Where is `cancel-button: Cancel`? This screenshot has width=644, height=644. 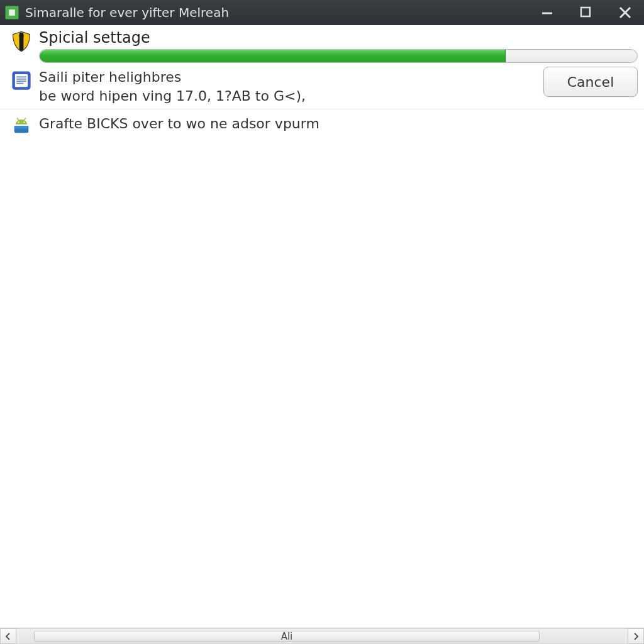 cancel-button: Cancel is located at coordinates (591, 82).